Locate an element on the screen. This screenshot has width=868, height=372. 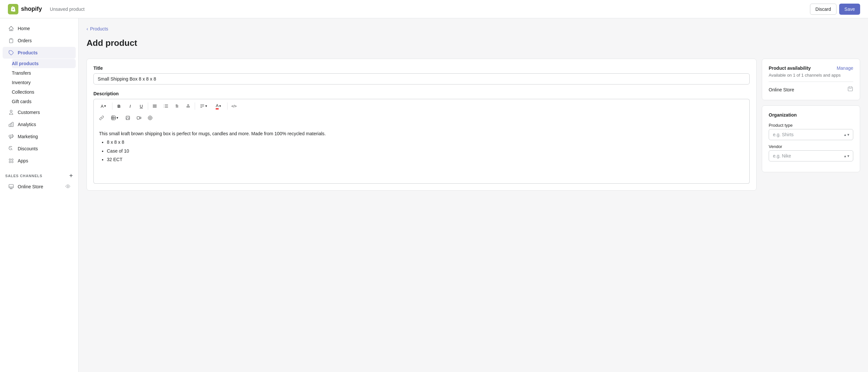
sidebar-item-inventory: Inventory is located at coordinates (44, 83).